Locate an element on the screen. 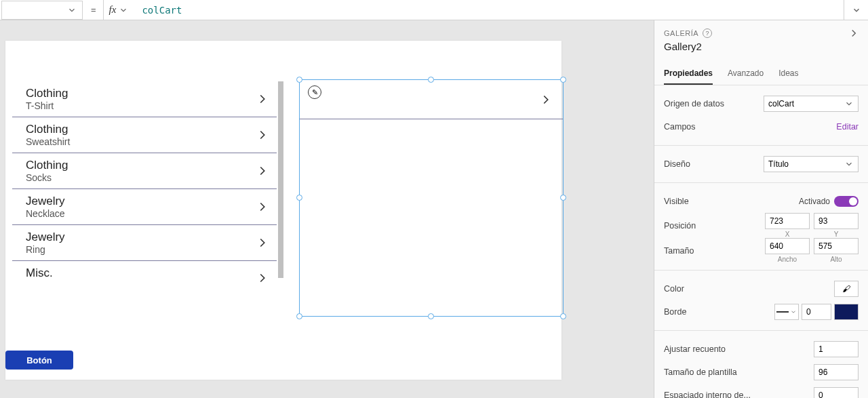  x-sublabel: X is located at coordinates (788, 235).